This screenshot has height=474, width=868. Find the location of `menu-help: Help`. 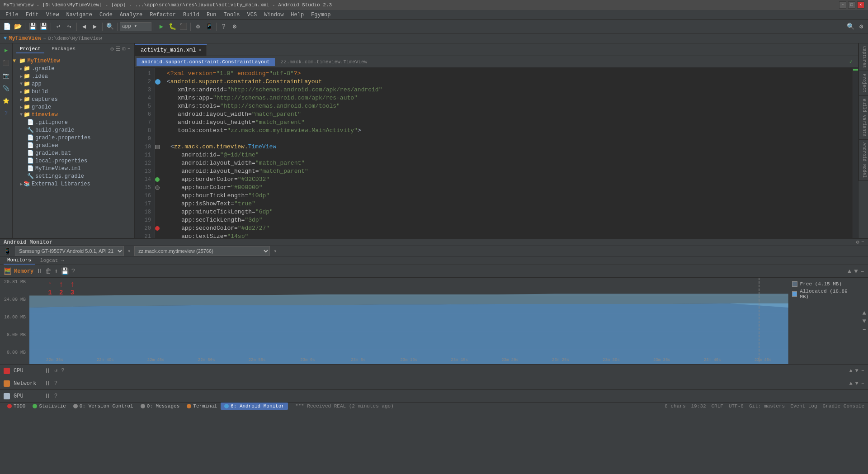

menu-help: Help is located at coordinates (297, 15).